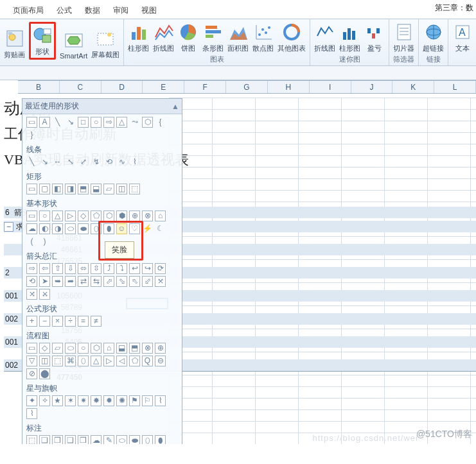 This screenshot has width=476, height=464. What do you see at coordinates (32, 361) in the screenshot?
I see `f12-icon: ▽` at bounding box center [32, 361].